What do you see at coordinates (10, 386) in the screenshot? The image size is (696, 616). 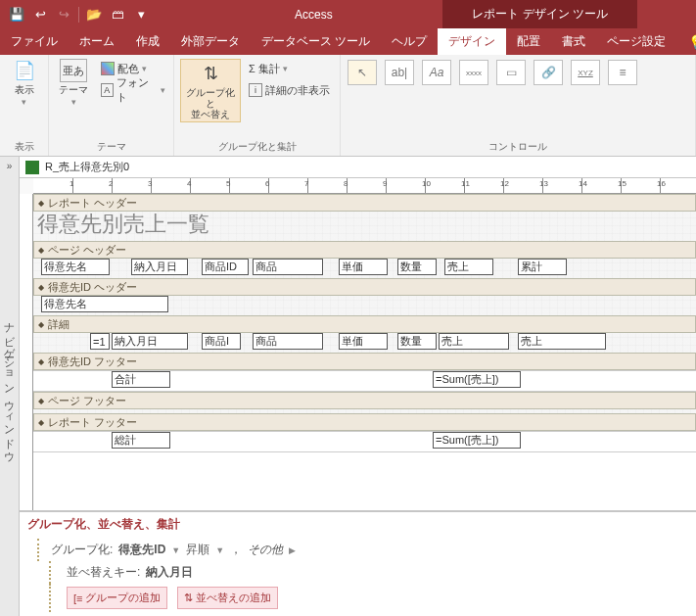 I see `nav-pane-collapsed: » ナビゲーション ウィンドウ` at bounding box center [10, 386].